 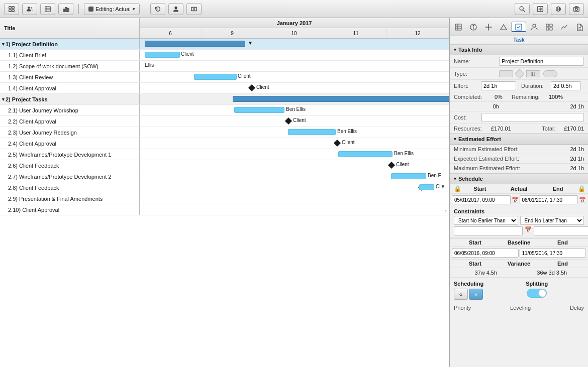 I want to click on priority-label: Priority, so click(x=462, y=308).